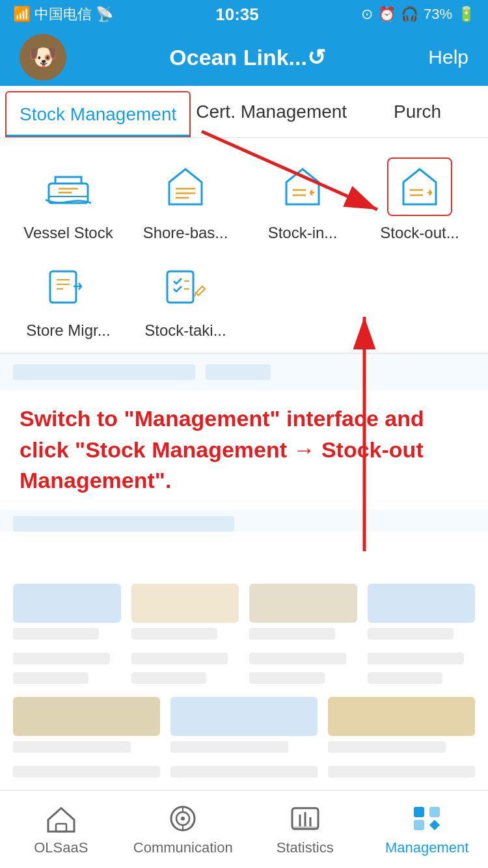 The height and width of the screenshot is (868, 488). Describe the element at coordinates (427, 819) in the screenshot. I see `management-icon` at that location.